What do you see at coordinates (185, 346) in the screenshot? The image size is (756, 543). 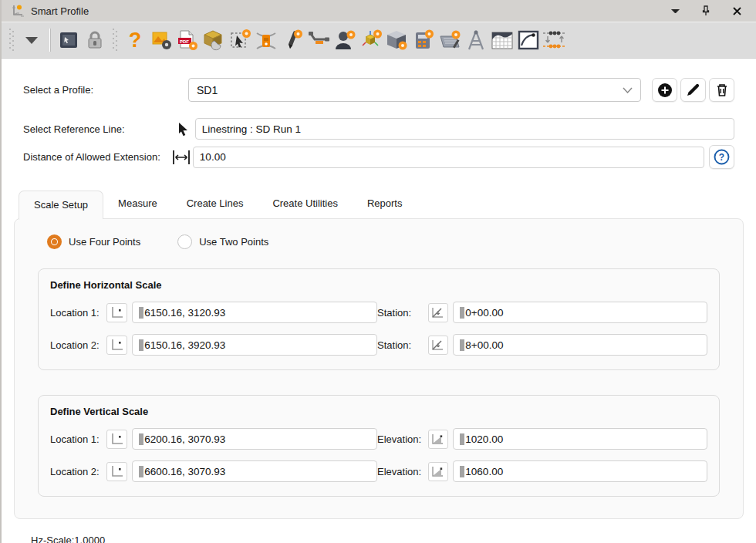 I see `location2-value: 6150.16, 3920.93` at bounding box center [185, 346].